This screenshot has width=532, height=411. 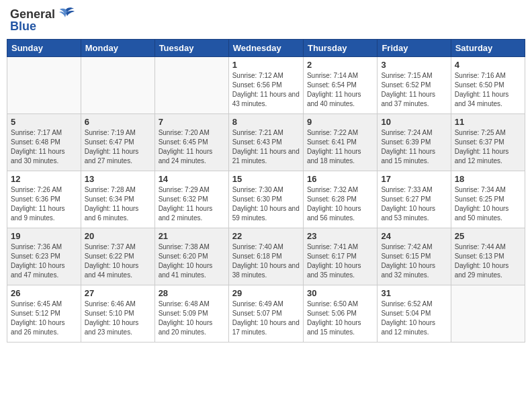 What do you see at coordinates (266, 293) in the screenshot?
I see `day-number: 29` at bounding box center [266, 293].